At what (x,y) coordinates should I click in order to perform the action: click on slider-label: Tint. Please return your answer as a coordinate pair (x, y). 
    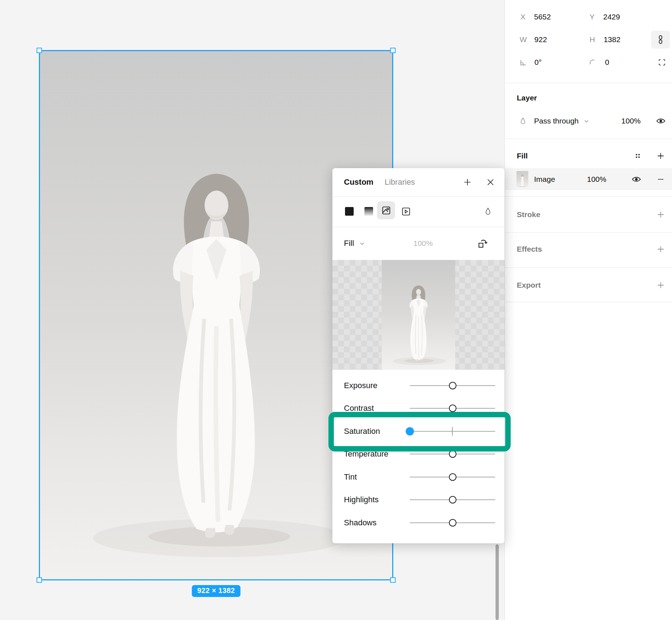
    Looking at the image, I should click on (350, 477).